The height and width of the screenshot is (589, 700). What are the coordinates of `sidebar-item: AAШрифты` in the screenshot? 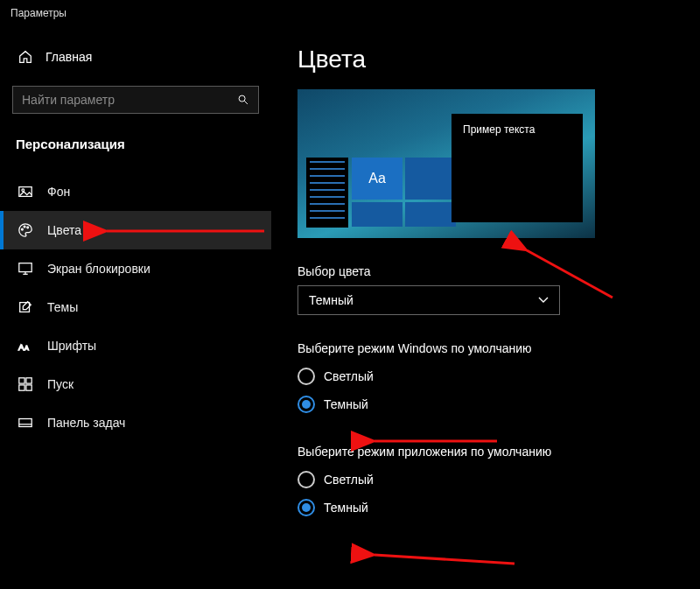 It's located at (136, 346).